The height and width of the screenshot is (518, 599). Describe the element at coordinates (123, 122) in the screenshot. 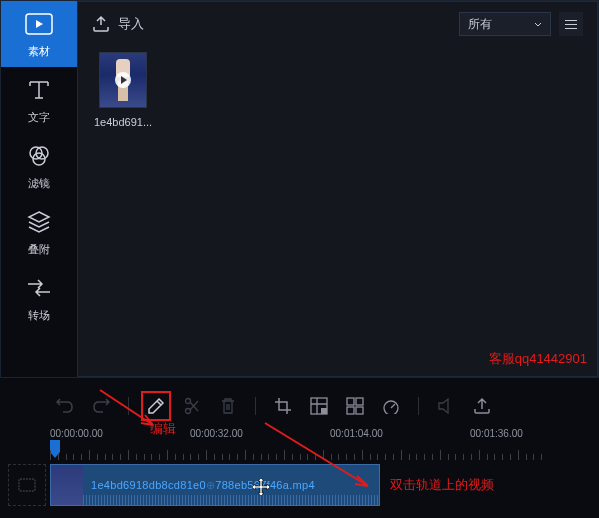

I see `clip-name: 1e4bd691...` at that location.